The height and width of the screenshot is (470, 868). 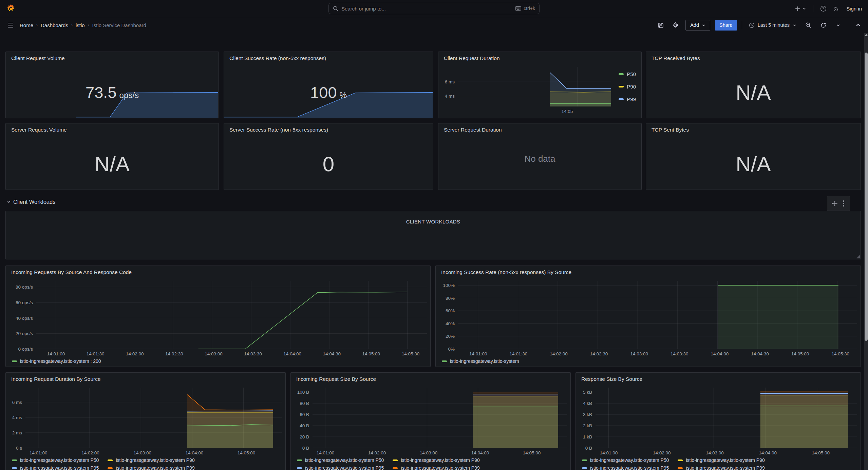 What do you see at coordinates (627, 87) in the screenshot?
I see `legend-item: P90` at bounding box center [627, 87].